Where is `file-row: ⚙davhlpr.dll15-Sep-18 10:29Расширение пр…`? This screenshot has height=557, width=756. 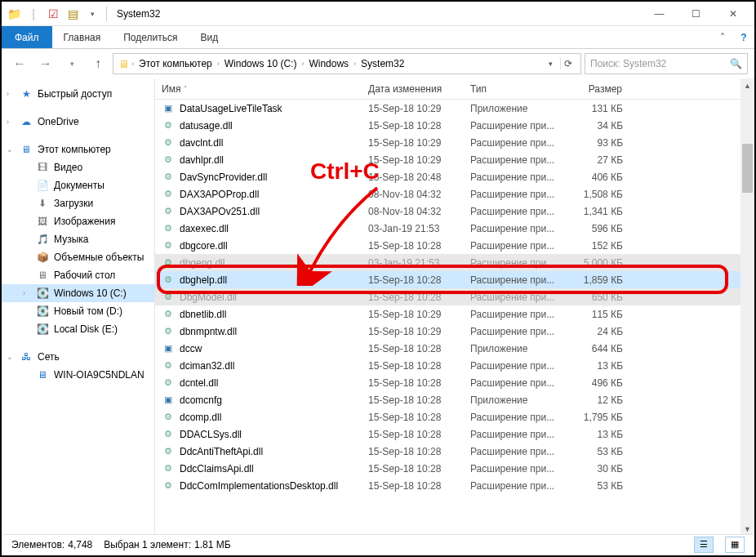
file-row: ⚙davhlpr.dll15-Sep-18 10:29Расширение пр… is located at coordinates (455, 160).